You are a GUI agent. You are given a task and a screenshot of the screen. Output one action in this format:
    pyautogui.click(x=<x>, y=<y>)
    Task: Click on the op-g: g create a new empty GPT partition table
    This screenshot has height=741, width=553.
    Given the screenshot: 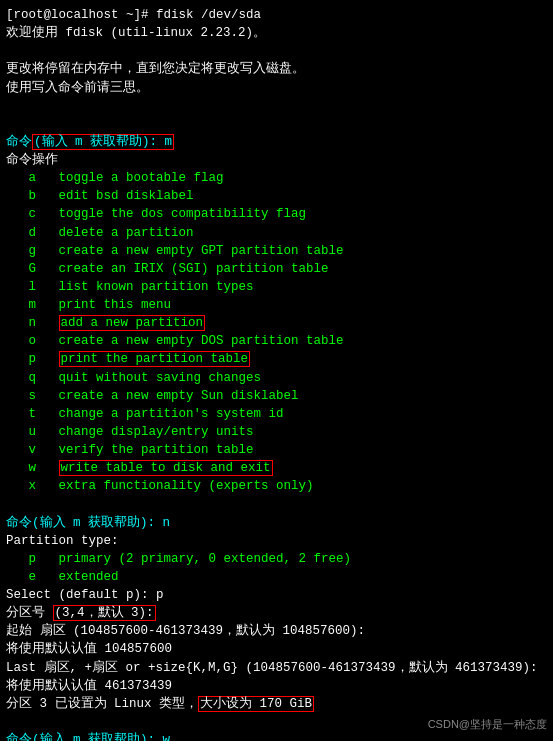 What is the action you would take?
    pyautogui.click(x=276, y=251)
    